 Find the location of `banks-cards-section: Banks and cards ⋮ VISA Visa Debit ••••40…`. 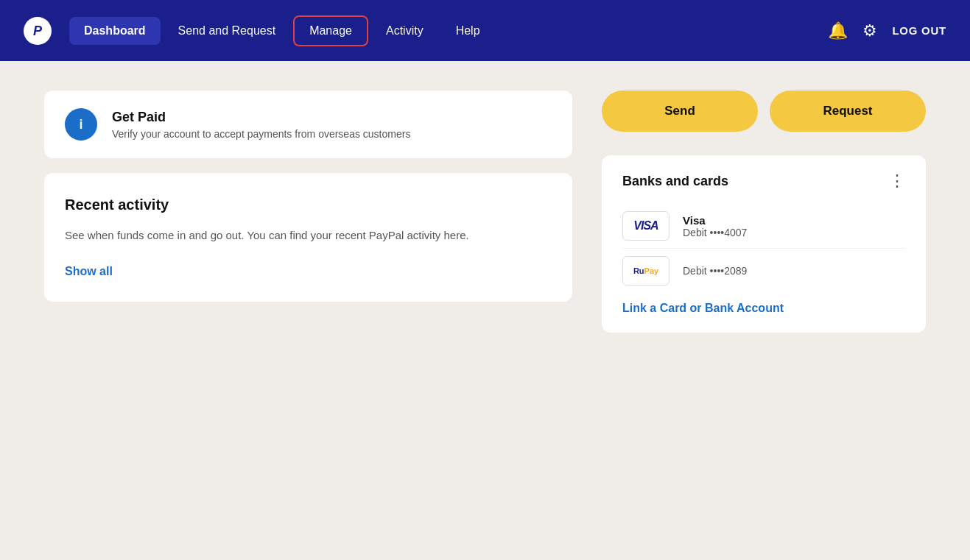

banks-cards-section: Banks and cards ⋮ VISA Visa Debit ••••40… is located at coordinates (764, 244).